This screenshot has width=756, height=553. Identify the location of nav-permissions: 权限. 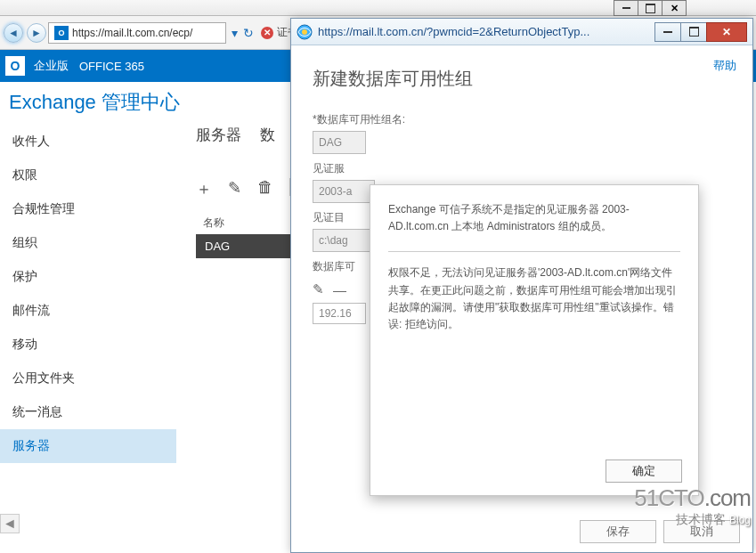
(88, 175).